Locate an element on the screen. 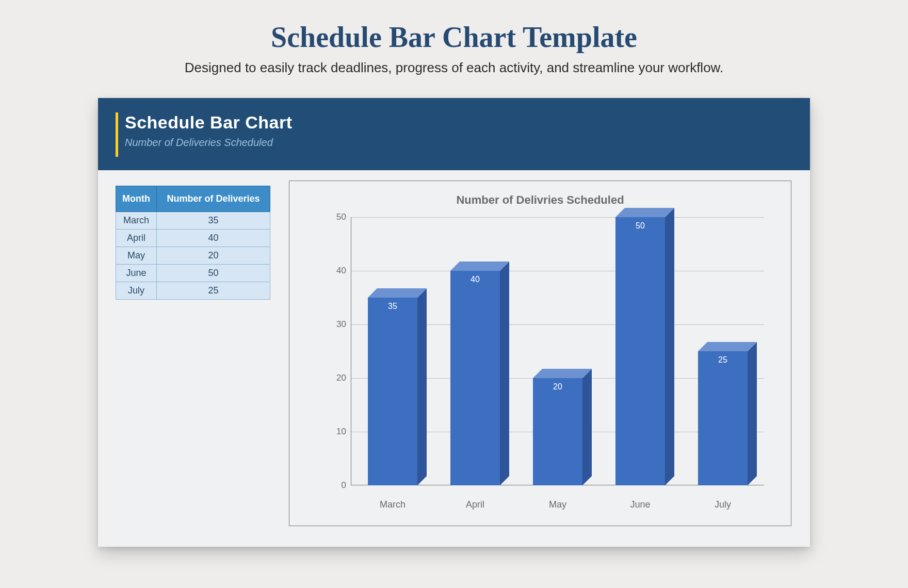 The width and height of the screenshot is (908, 588). table-cell-month: June is located at coordinates (136, 273).